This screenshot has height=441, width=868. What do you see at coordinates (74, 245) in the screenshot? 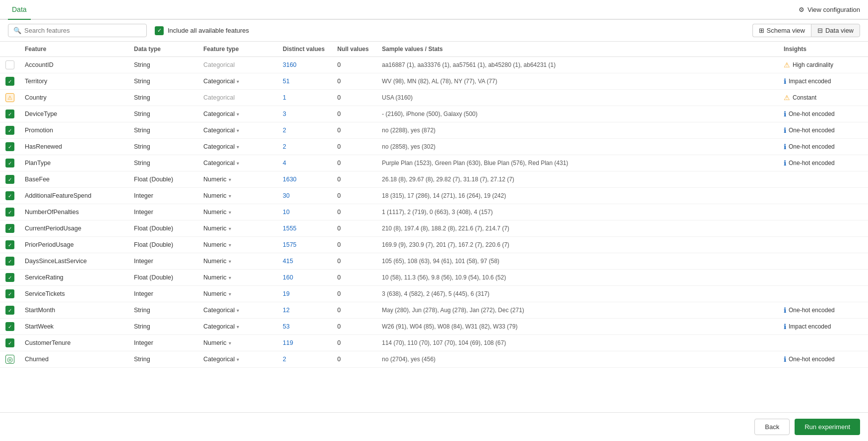
I see `feature-name: PriorPeriodUsage` at bounding box center [74, 245].